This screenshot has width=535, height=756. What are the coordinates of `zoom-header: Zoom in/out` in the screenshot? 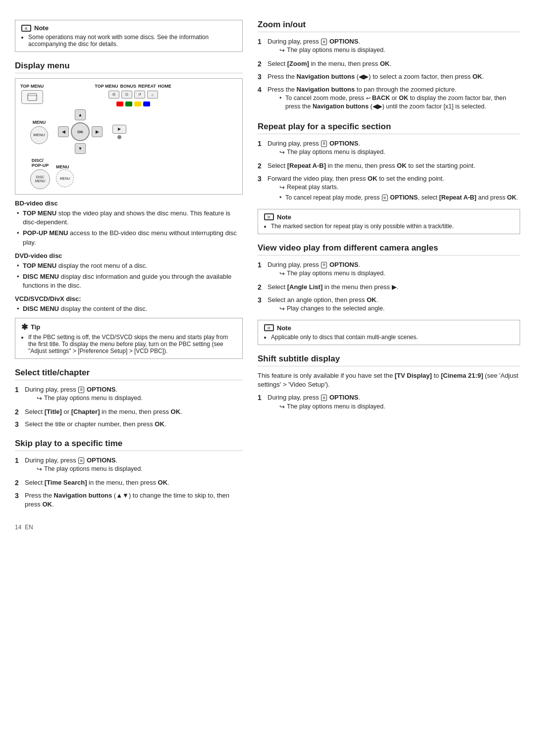 It's located at (389, 26).